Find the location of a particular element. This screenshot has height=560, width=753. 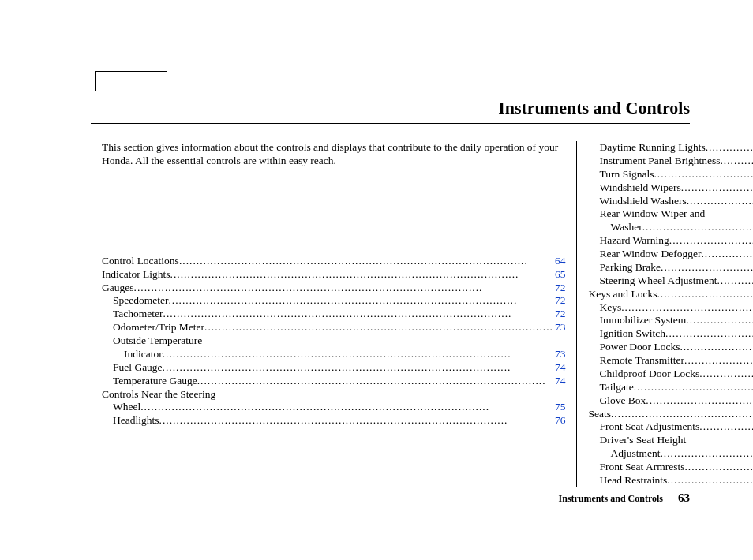

page-footer: Instruments and Controls 63 is located at coordinates (624, 498).